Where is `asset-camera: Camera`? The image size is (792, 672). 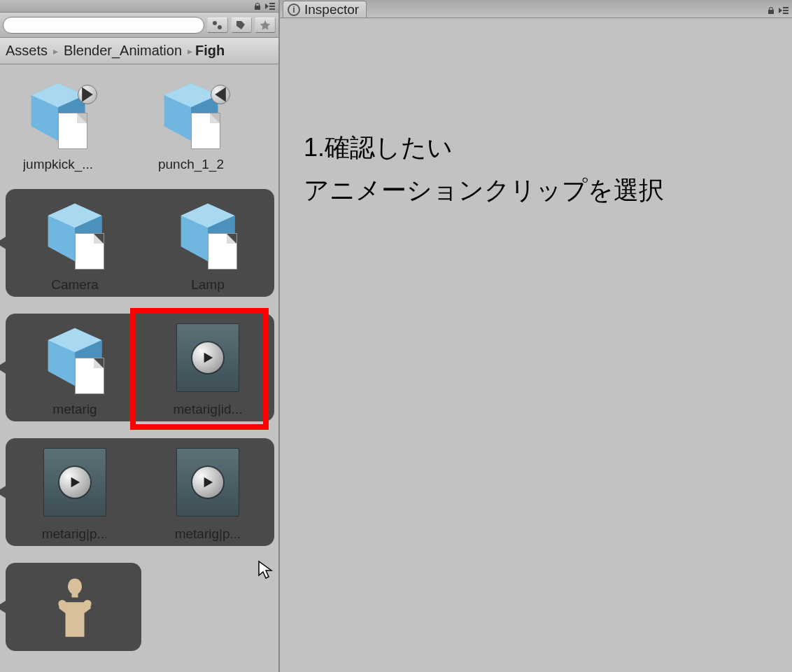 asset-camera: Camera is located at coordinates (75, 244).